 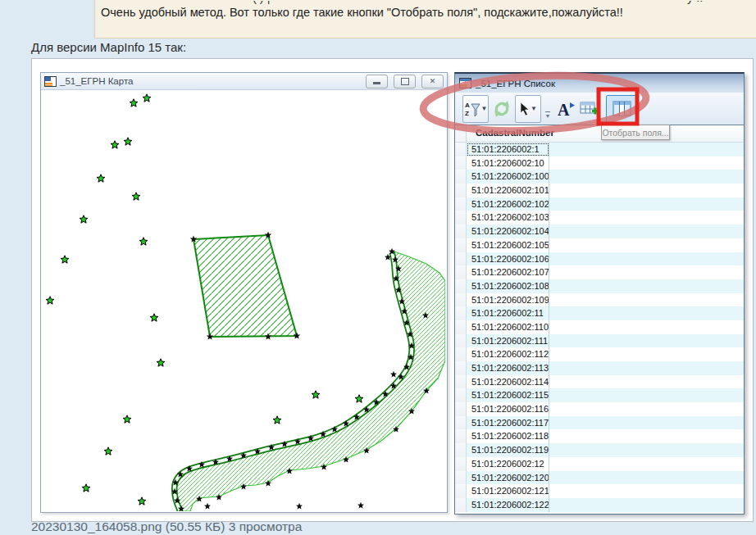 I want to click on column-header-cadastralnumber: CadastralNumber, so click(x=510, y=134).